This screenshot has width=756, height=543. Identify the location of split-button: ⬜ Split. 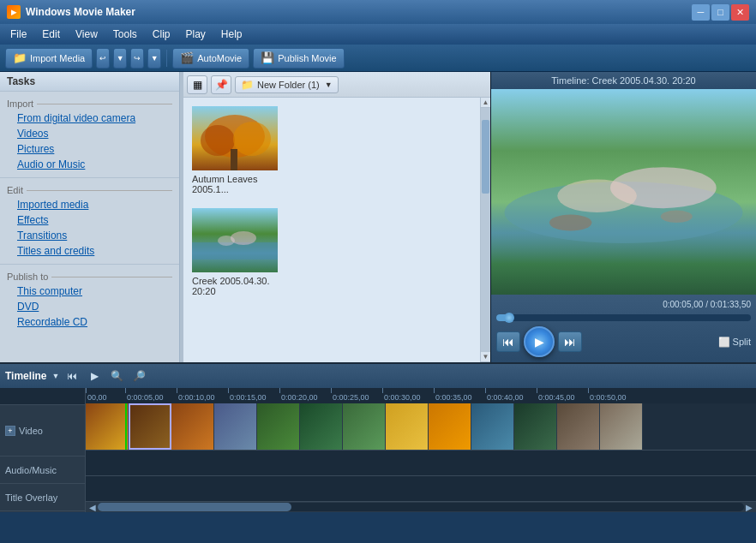
(735, 343).